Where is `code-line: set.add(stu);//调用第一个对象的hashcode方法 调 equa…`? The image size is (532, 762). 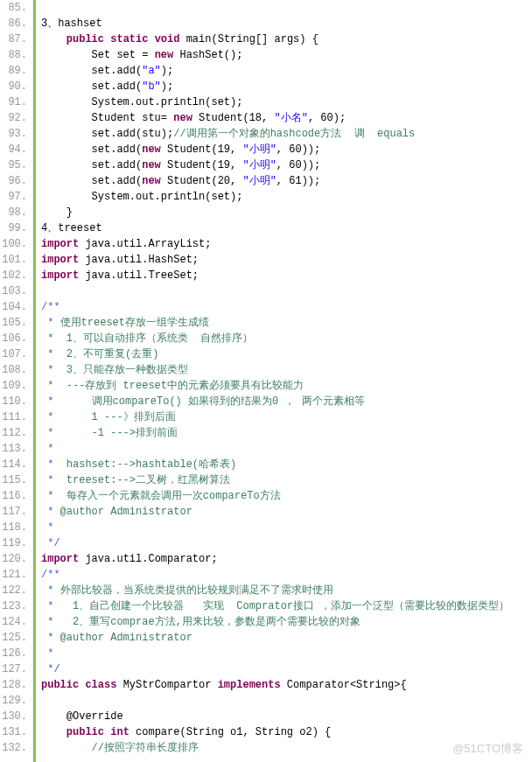 code-line: set.add(stu);//调用第一个对象的hashcode方法 调 equa… is located at coordinates (287, 134).